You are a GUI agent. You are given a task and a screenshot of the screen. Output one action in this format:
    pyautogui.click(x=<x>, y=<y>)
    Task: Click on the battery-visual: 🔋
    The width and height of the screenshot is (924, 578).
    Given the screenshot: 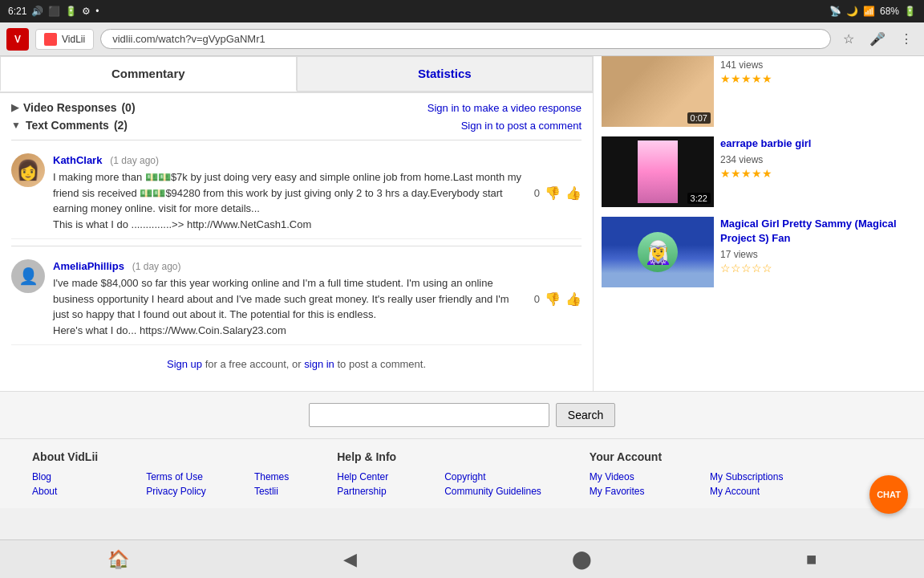 What is the action you would take?
    pyautogui.click(x=910, y=11)
    